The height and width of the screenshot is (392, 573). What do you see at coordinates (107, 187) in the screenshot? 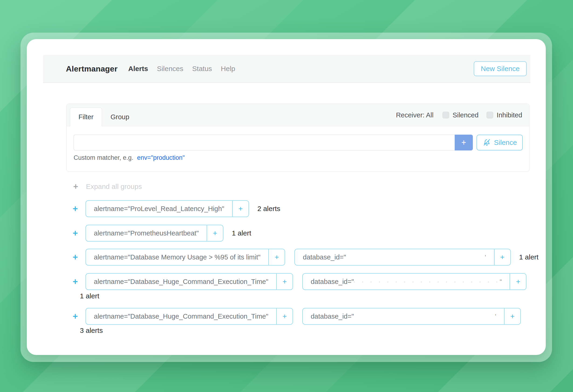
I see `expand-all-groups: + Expand all groups` at bounding box center [107, 187].